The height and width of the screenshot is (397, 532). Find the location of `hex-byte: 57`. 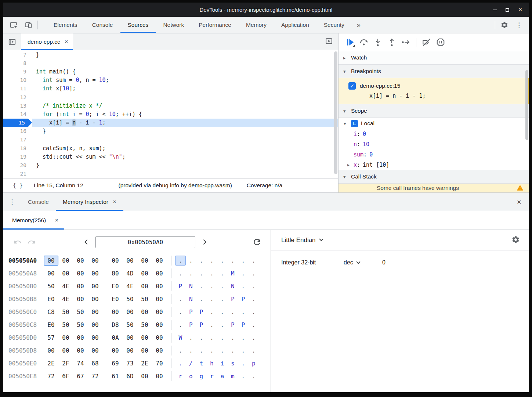

hex-byte: 57 is located at coordinates (51, 338).